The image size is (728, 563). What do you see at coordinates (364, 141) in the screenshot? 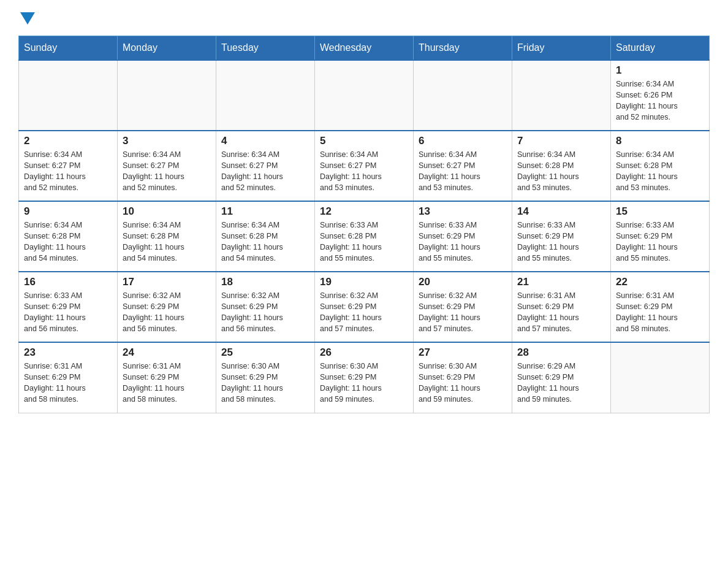
I see `day-number: 5` at bounding box center [364, 141].